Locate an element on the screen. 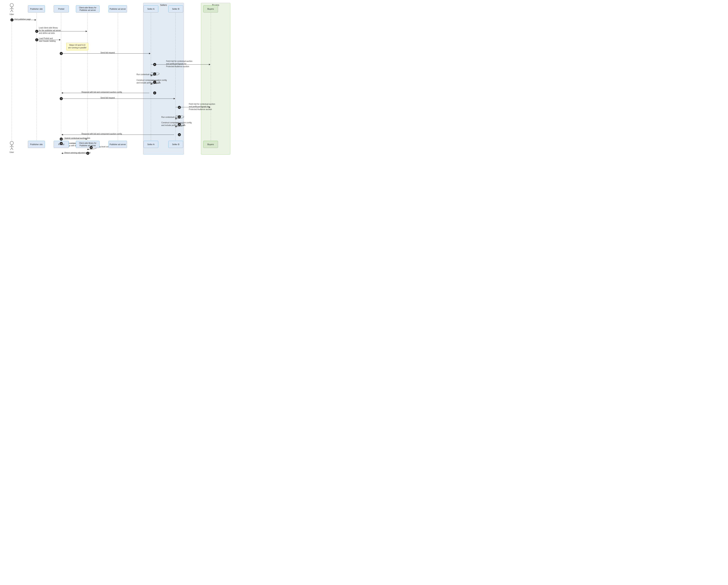 The image size is (728, 585). step-1-label: Visit publisher page is located at coordinates (22, 19).